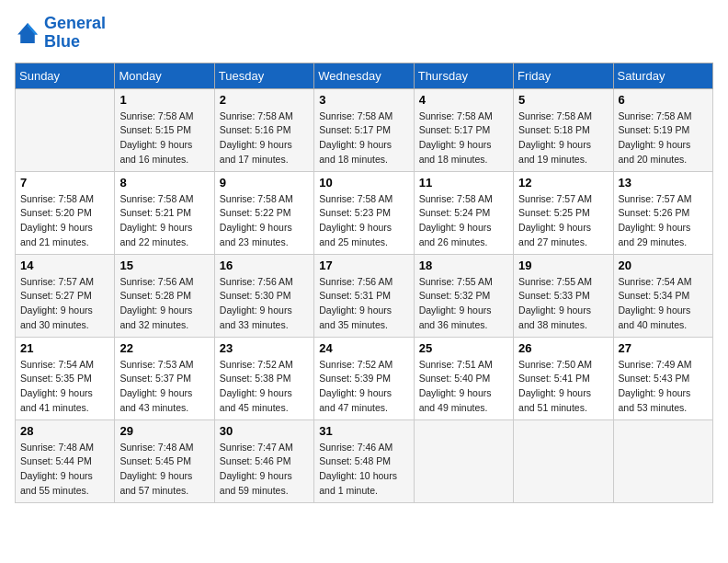  Describe the element at coordinates (156, 447) in the screenshot. I see `sunrise-time: Sunrise: 7:48 AM` at that location.